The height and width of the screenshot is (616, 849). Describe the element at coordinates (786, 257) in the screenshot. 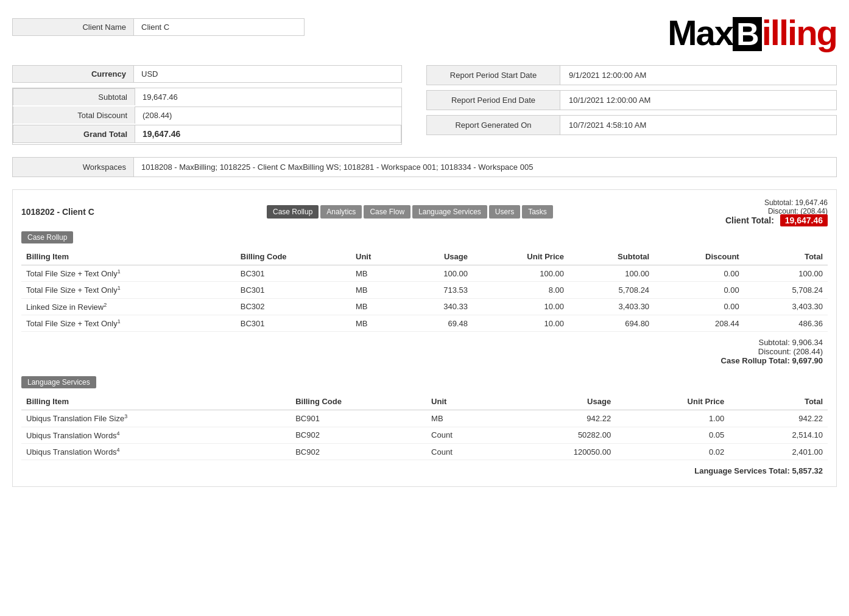

I see `col-total: Total` at that location.